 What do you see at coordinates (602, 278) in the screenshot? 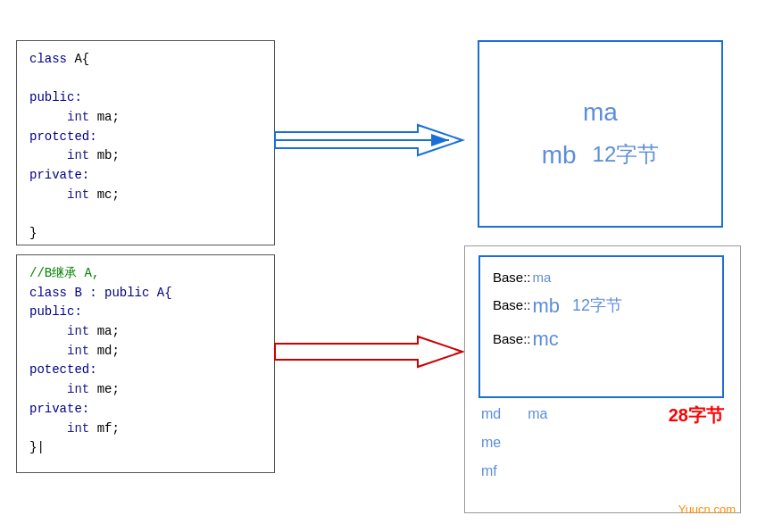
I see `base-row-ma: Base:: ma` at bounding box center [602, 278].